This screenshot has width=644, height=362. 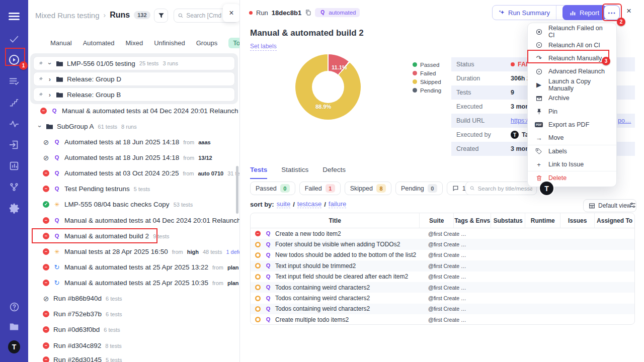 What do you see at coordinates (14, 145) in the screenshot?
I see `sign-in-nav-icon` at bounding box center [14, 145].